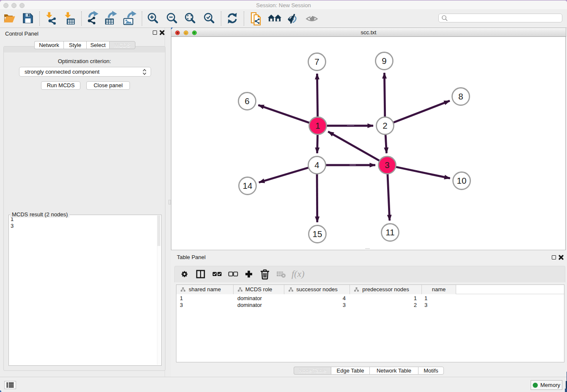  Describe the element at coordinates (317, 62) in the screenshot. I see `svg-text: 7` at that location.